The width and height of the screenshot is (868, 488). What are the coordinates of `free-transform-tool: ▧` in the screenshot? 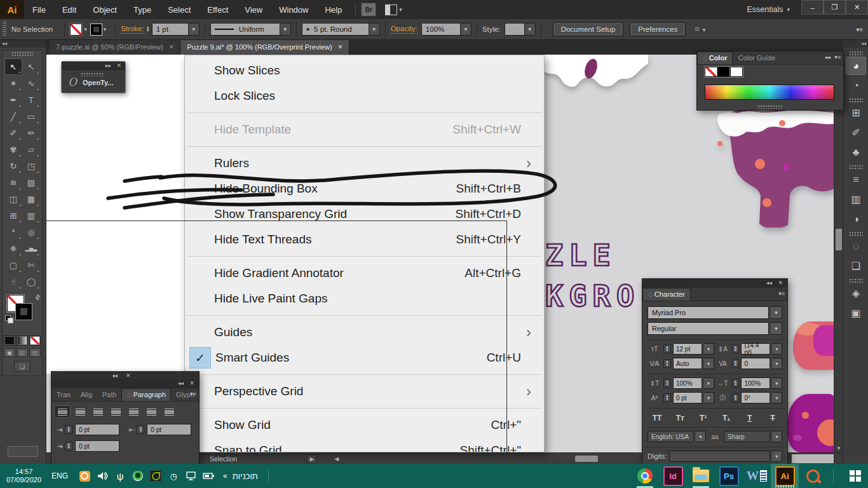 It's located at (31, 182).